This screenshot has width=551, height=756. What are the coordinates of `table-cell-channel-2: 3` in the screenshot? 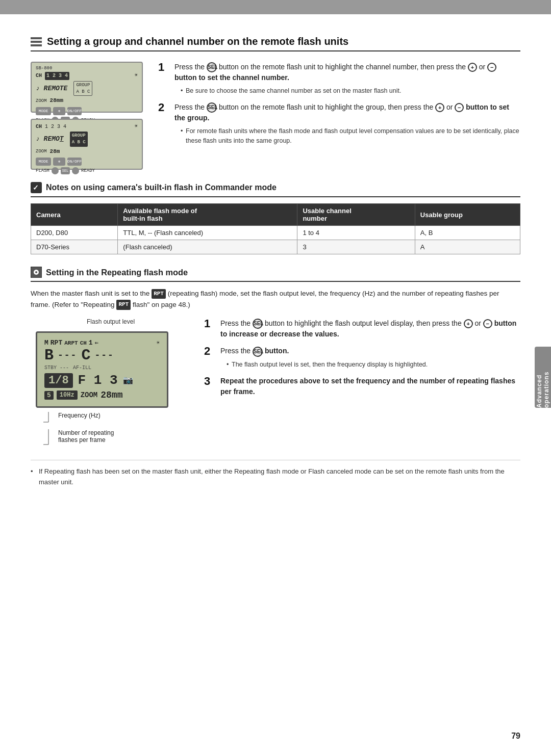 It's located at (356, 247).